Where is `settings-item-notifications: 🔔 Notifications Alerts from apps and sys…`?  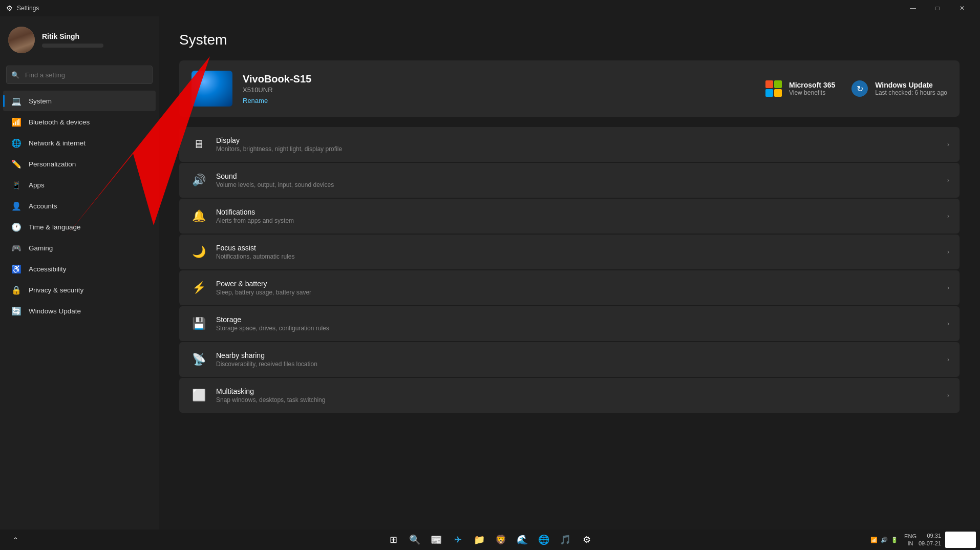
settings-item-notifications: 🔔 Notifications Alerts from apps and sys… is located at coordinates (569, 216).